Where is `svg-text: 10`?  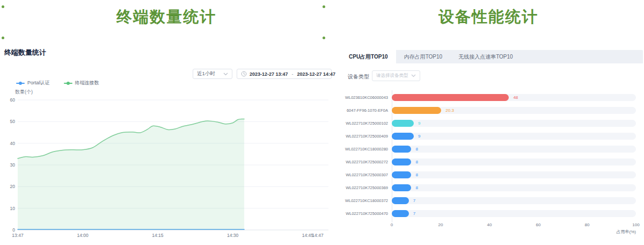
svg-text: 10 is located at coordinates (13, 208).